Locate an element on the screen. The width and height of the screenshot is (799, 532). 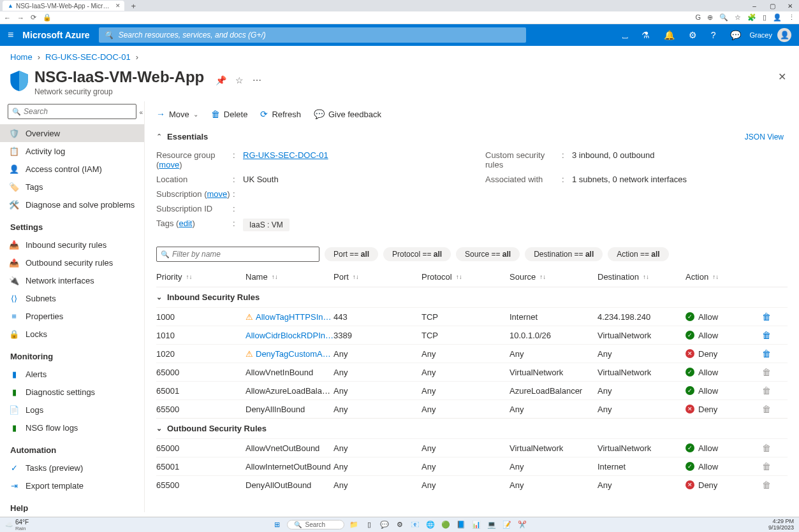
sidebar-search-input is located at coordinates (78, 111).